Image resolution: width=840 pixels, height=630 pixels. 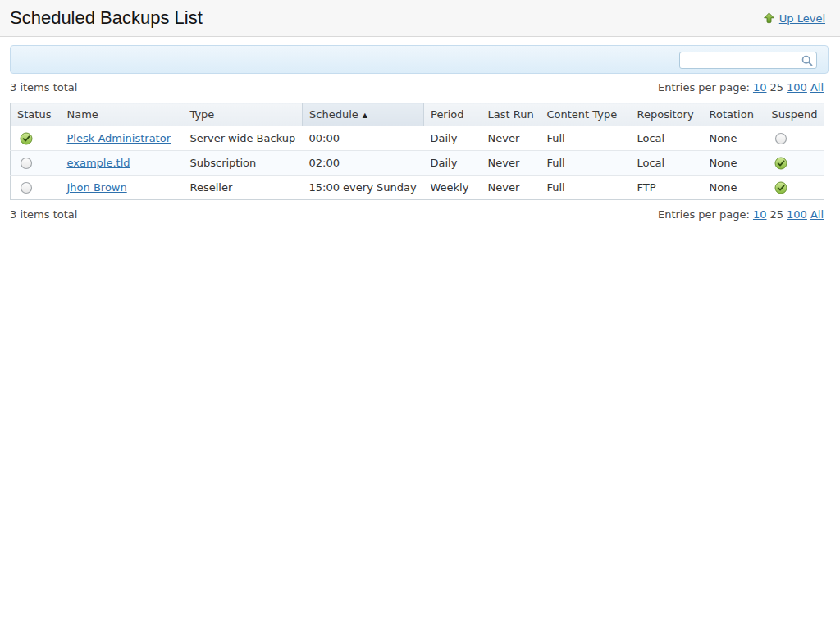 What do you see at coordinates (243, 163) in the screenshot?
I see `type-cell: Subscription` at bounding box center [243, 163].